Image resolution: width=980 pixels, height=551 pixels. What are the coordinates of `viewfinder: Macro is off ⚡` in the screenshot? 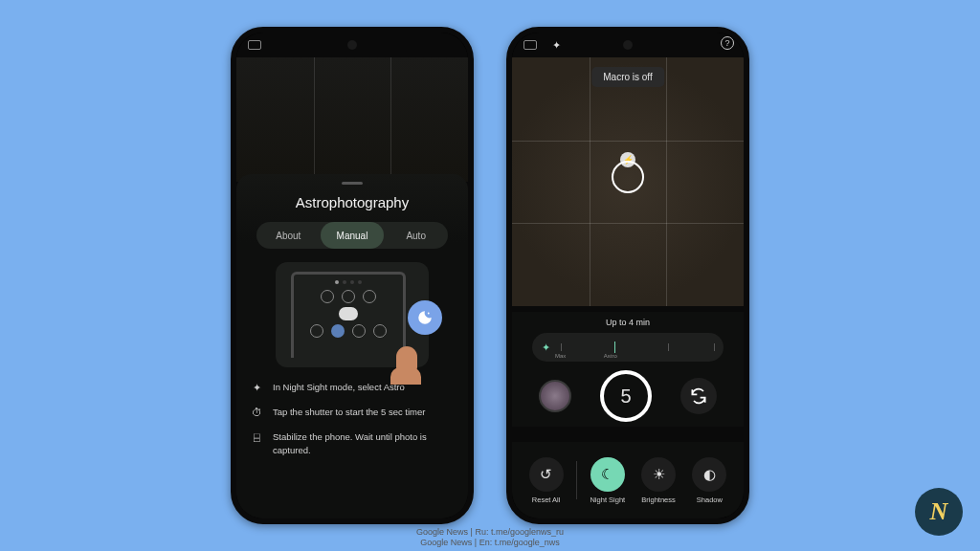 It's located at (628, 182).